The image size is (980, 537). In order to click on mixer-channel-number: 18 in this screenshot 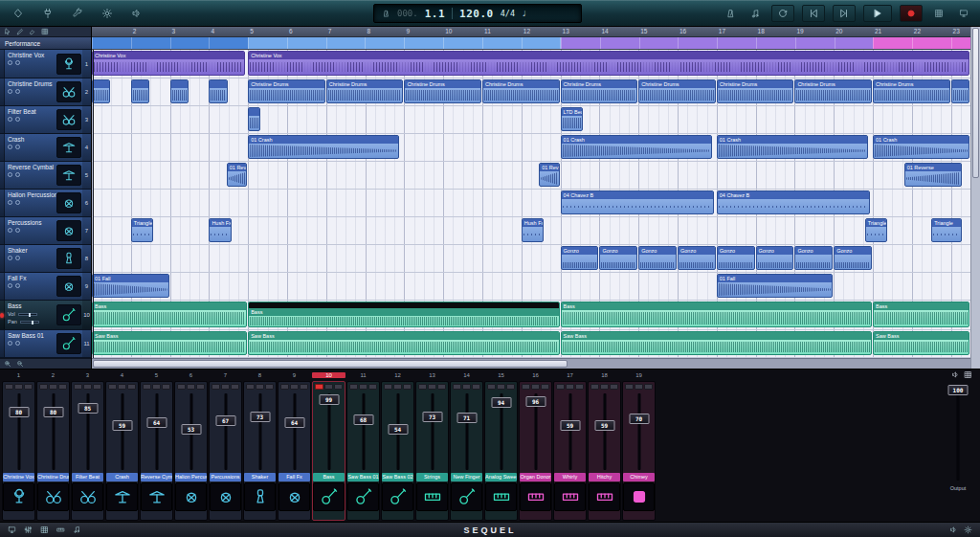, I will do `click(605, 375)`.